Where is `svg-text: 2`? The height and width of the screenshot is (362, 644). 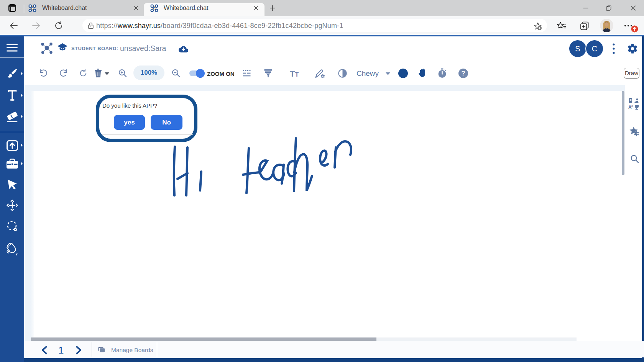
svg-text: 2 is located at coordinates (632, 106).